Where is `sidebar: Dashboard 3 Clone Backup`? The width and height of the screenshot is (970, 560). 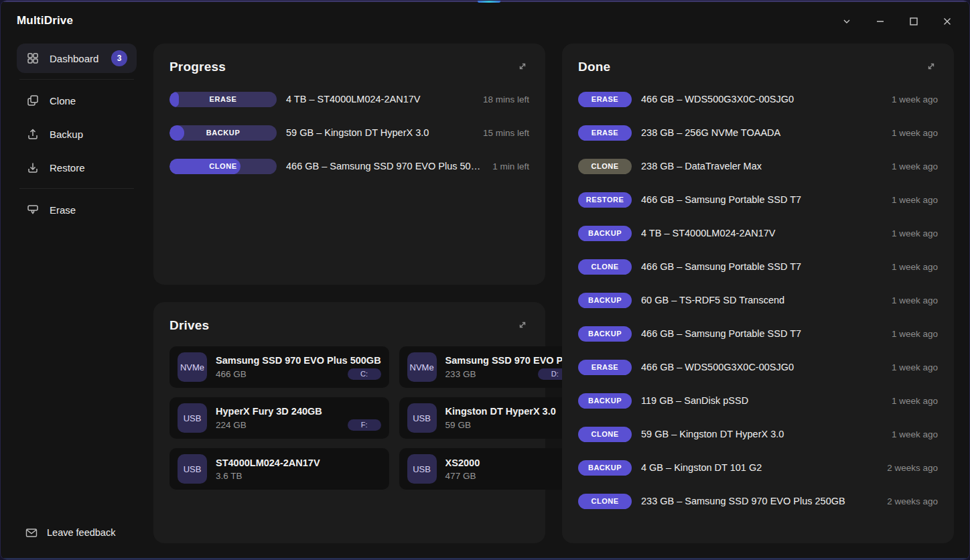 sidebar: Dashboard 3 Clone Backup is located at coordinates (76, 134).